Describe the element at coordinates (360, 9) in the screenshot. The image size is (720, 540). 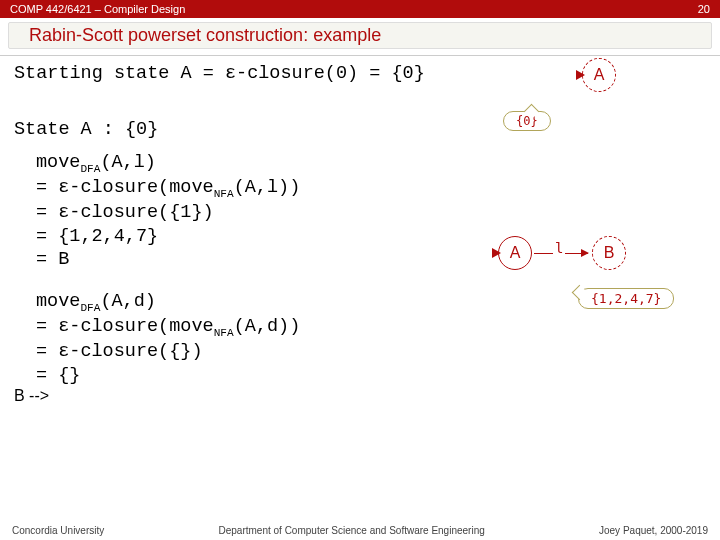
I see `header-bar: COMP 442/6421 – Compiler Design 20` at that location.